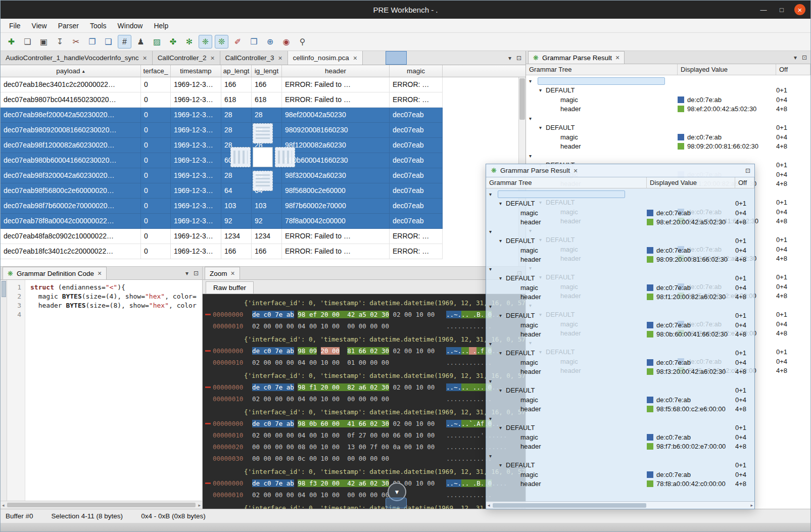  Describe the element at coordinates (602, 70) in the screenshot. I see `column-header-grammar-tree: Grammar Tree` at that location.